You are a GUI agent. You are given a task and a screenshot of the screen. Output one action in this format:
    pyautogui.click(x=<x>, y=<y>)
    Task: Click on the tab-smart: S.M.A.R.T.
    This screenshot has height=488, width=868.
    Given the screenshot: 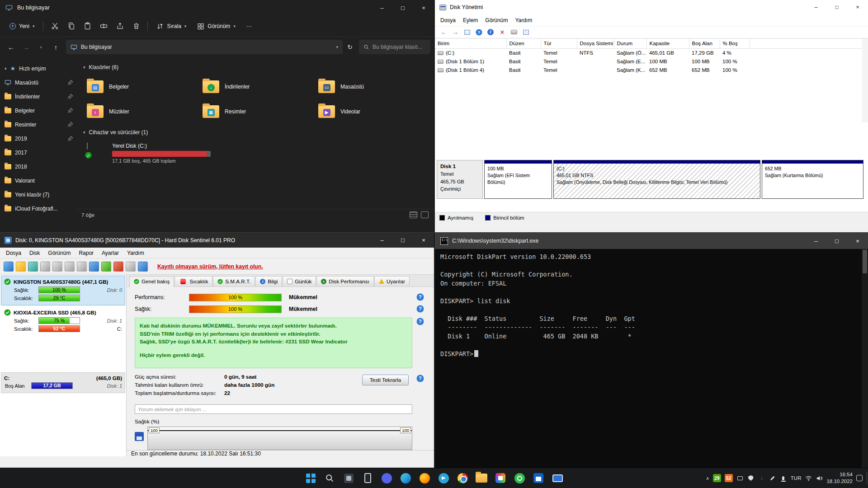 What is the action you would take?
    pyautogui.click(x=234, y=281)
    